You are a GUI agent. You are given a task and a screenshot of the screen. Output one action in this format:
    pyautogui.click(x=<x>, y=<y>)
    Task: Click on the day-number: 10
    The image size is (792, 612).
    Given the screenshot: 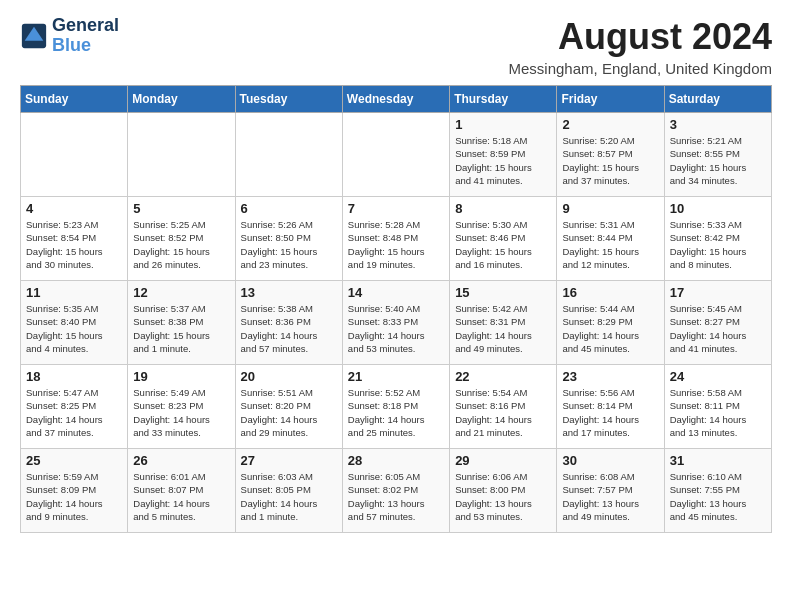 What is the action you would take?
    pyautogui.click(x=718, y=208)
    